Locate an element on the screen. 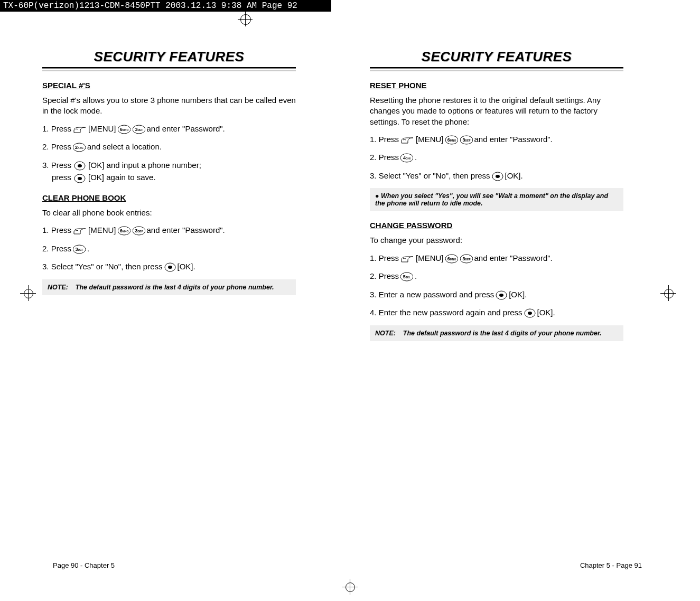 This screenshot has height=601, width=700. key-4-icon is located at coordinates (407, 157).